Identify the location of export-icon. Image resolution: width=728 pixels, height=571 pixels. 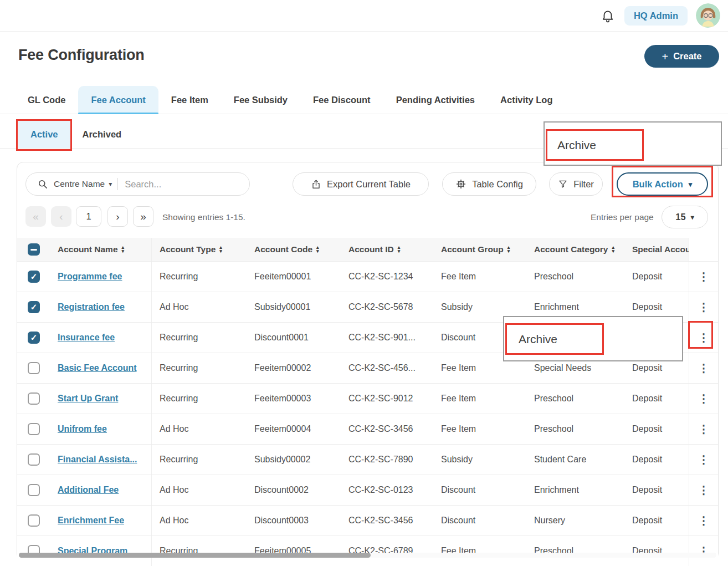
(316, 184).